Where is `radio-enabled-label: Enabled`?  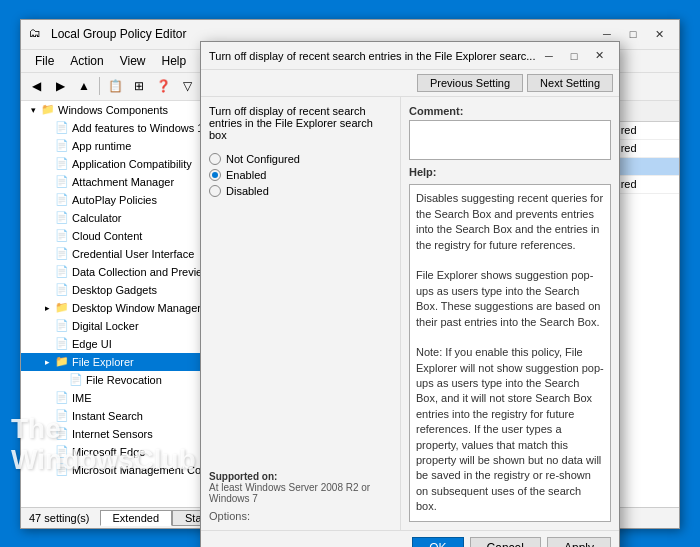 radio-enabled-label: Enabled is located at coordinates (246, 175).